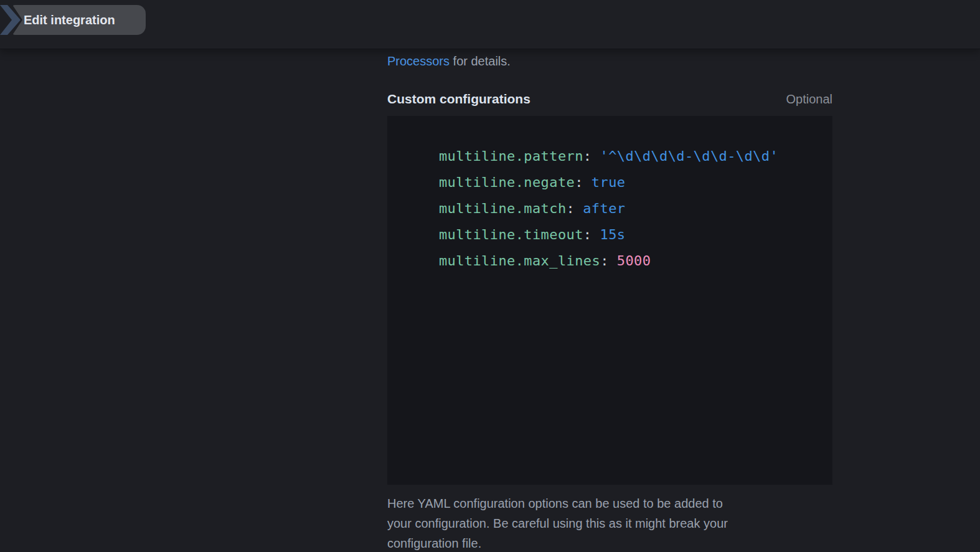 This screenshot has width=980, height=552. I want to click on yaml-value: after, so click(604, 208).